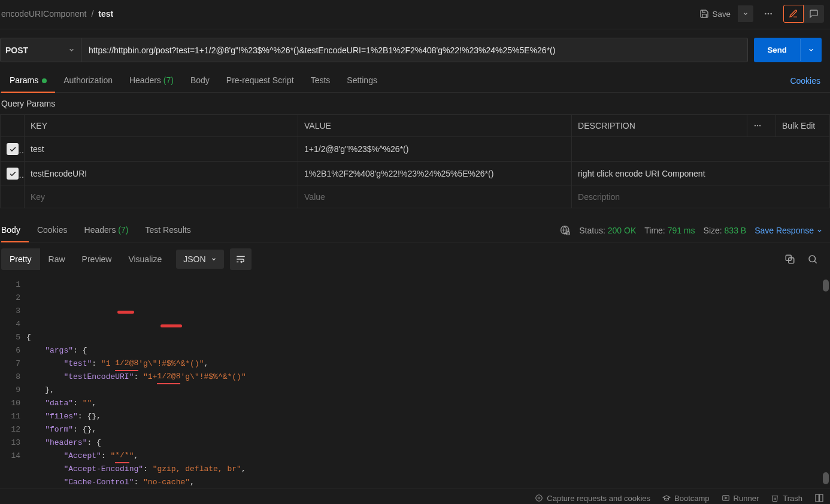 This screenshot has height=504, width=830. What do you see at coordinates (172, 230) in the screenshot?
I see `resp-tab-tests: Test Results` at bounding box center [172, 230].